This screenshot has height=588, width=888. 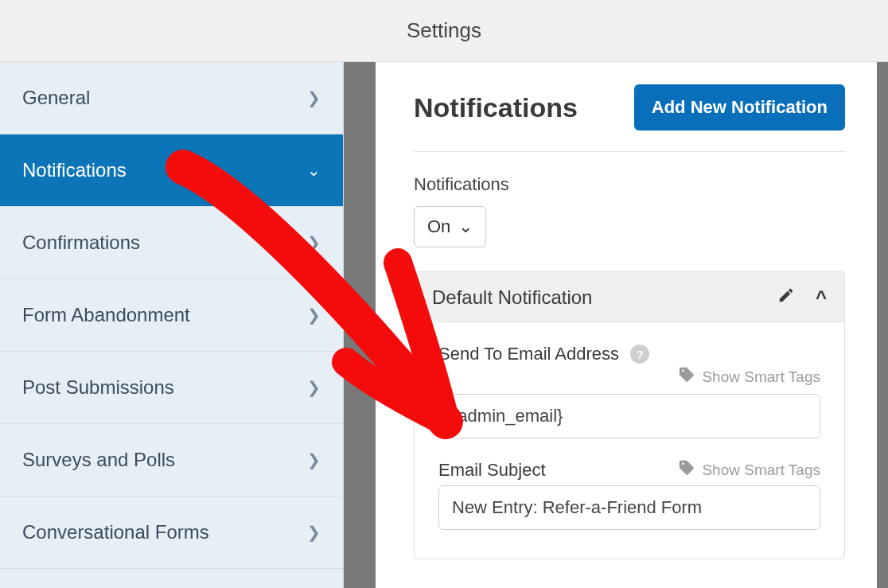 What do you see at coordinates (629, 495) in the screenshot?
I see `field-email-subject: Email Subject Show Smart Tags` at bounding box center [629, 495].